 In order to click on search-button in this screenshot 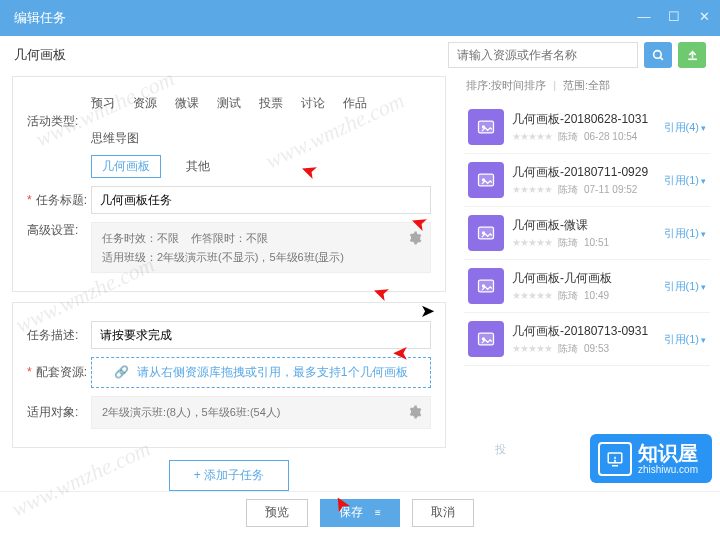, I will do `click(658, 55)`.